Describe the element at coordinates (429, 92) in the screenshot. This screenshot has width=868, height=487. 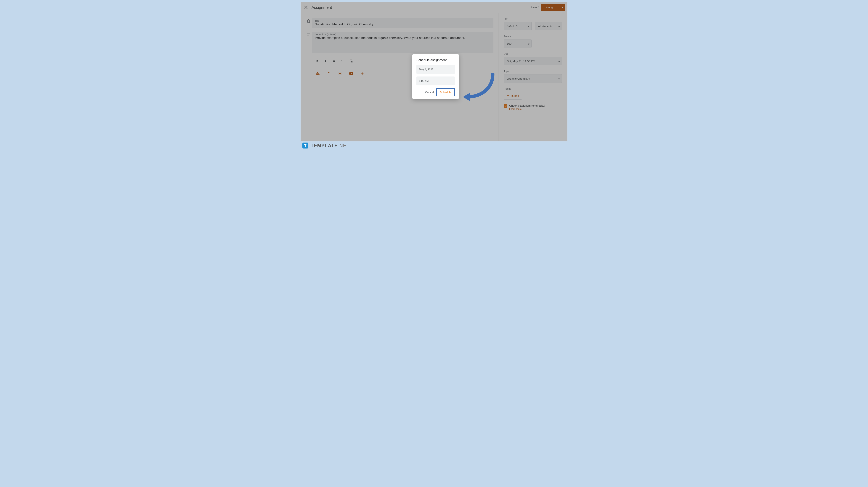
I see `cancel-button: Cancel` at that location.